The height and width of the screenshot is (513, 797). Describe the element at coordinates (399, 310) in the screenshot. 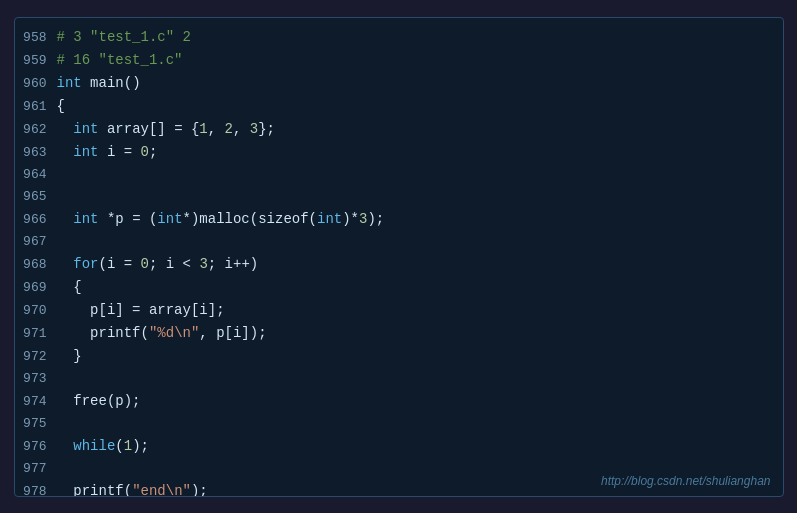

I see `code-line: 970 p[i] = array[i];` at that location.